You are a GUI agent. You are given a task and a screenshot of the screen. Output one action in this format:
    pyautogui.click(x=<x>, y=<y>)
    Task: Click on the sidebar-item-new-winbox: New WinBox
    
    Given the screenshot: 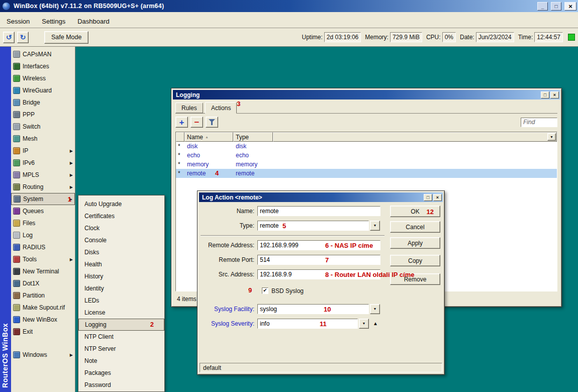 What is the action you would take?
    pyautogui.click(x=43, y=320)
    